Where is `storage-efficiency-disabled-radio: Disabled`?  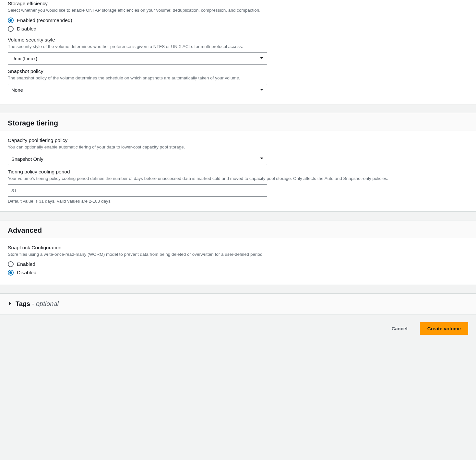
storage-efficiency-disabled-radio: Disabled is located at coordinates (22, 29).